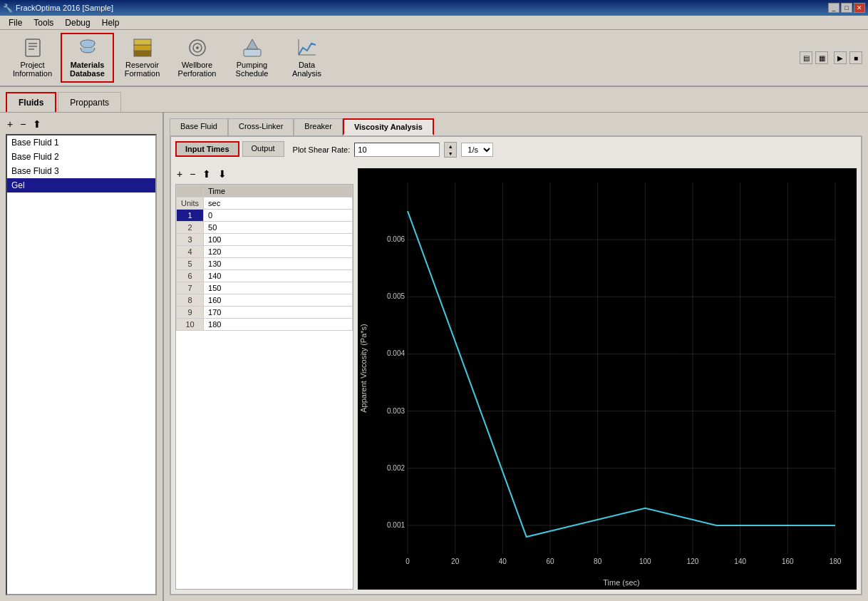  I want to click on toolbar-pumping-label: PumpingSchedule, so click(252, 69).